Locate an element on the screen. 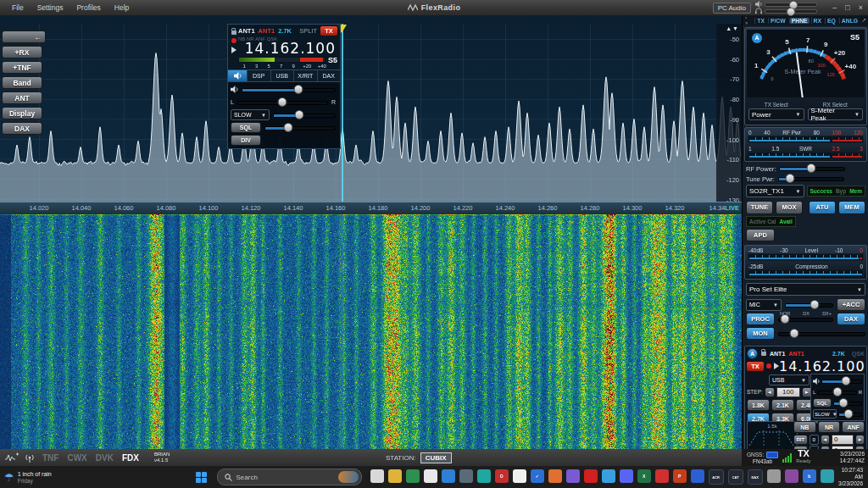 This screenshot has width=868, height=488. squelch-slider is located at coordinates (300, 128).